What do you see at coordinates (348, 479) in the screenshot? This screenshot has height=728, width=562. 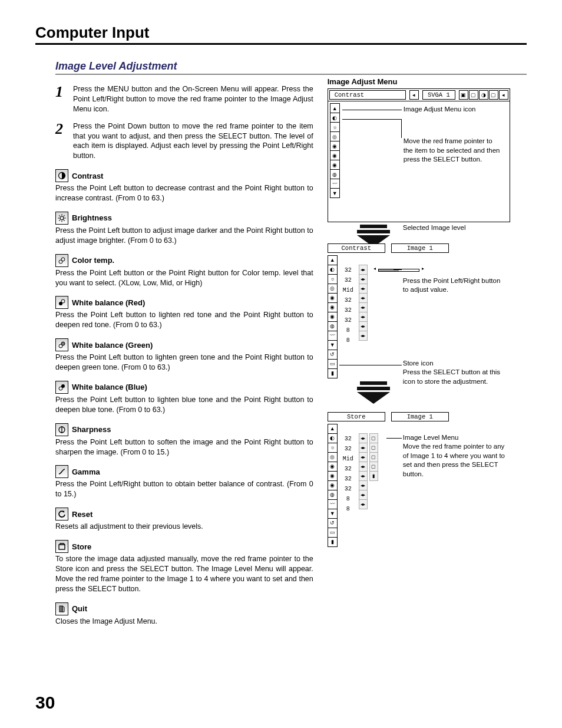 I see `val-wb-g: 32` at bounding box center [348, 479].